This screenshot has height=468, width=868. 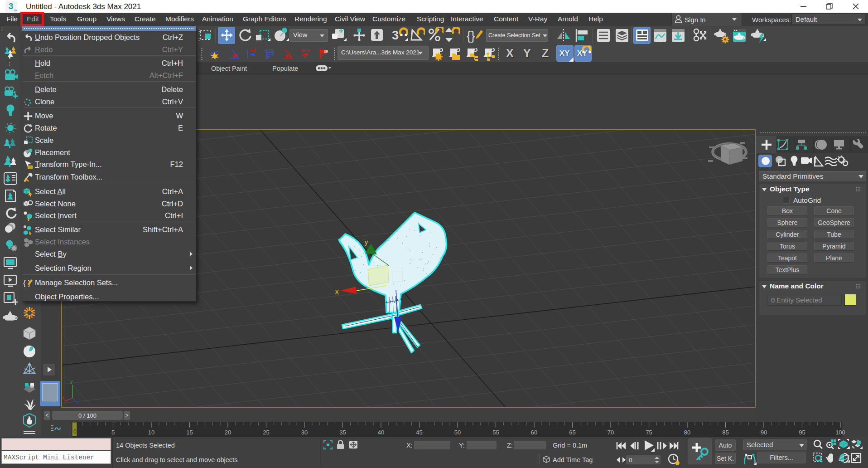 I want to click on svg-text: KEYS, so click(x=305, y=51).